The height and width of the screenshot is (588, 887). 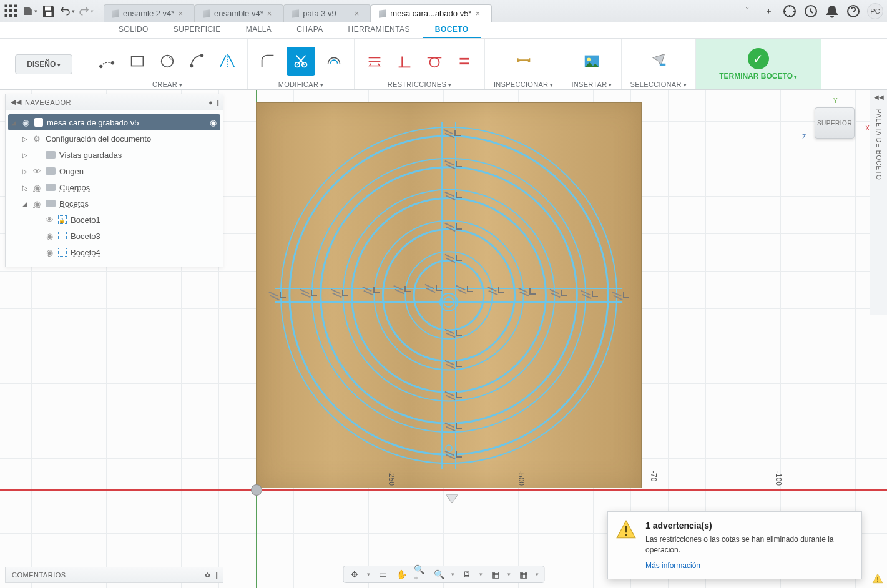 I want to click on comments-title: COMENTARIOS, so click(x=39, y=575).